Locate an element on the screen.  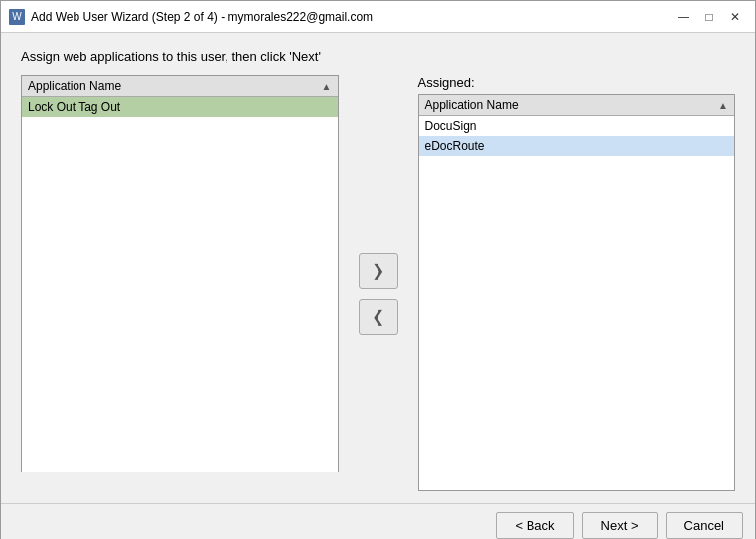
minimize-button: — is located at coordinates (683, 17).